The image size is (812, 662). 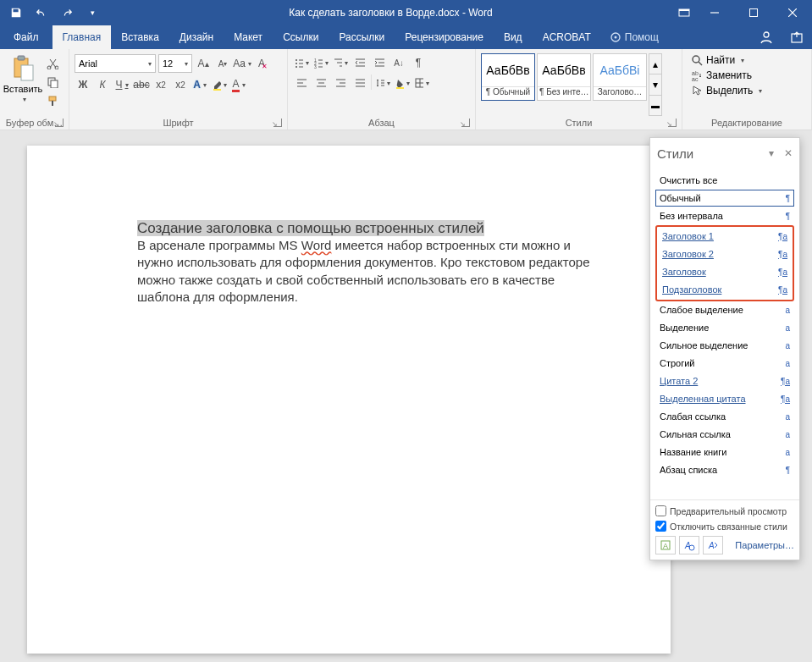 I want to click on borders-button: ▾, so click(x=422, y=83).